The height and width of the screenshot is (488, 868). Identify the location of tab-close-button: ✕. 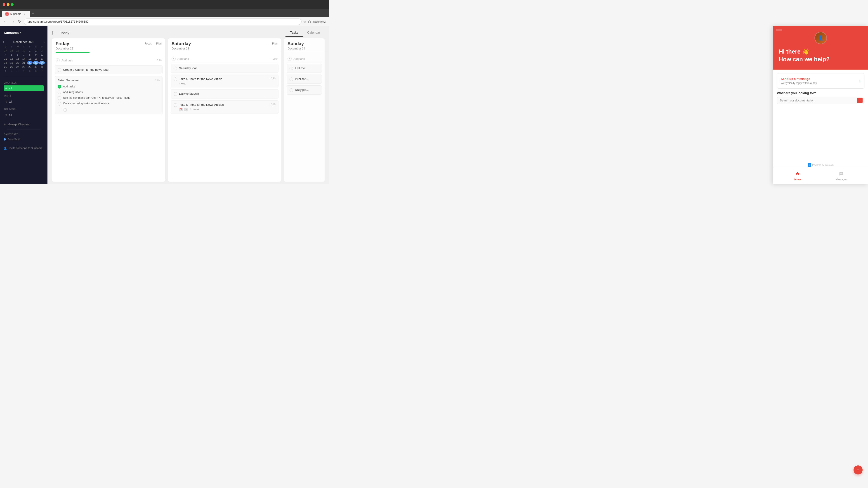
(25, 14).